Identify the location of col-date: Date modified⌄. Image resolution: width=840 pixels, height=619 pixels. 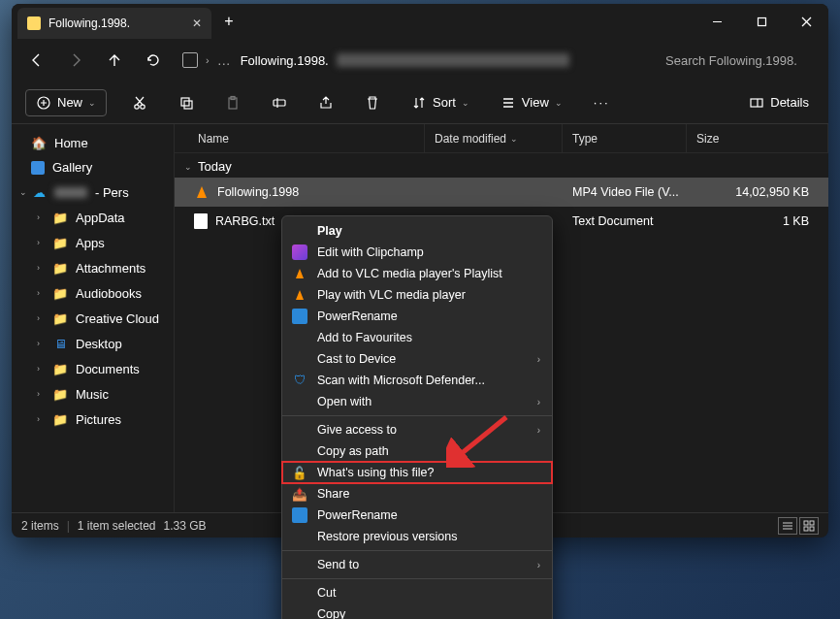
(494, 138).